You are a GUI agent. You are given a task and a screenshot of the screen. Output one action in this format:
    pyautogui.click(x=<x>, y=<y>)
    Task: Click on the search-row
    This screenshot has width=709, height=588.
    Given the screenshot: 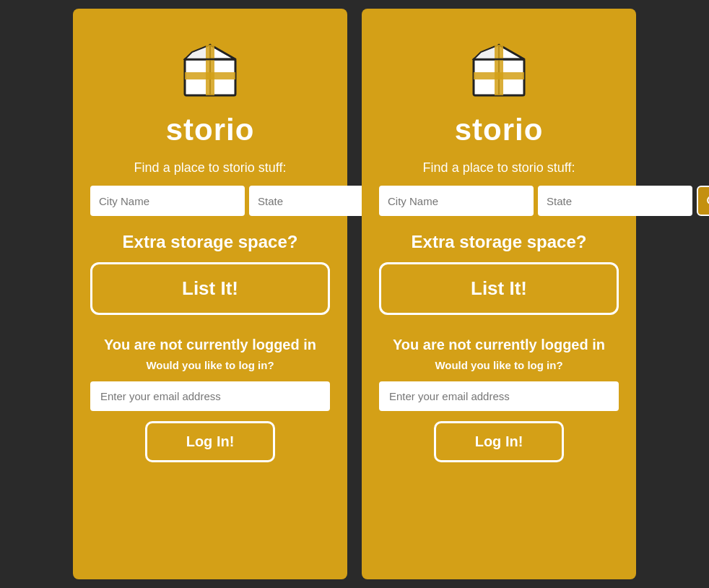 What is the action you would take?
    pyautogui.click(x=210, y=201)
    